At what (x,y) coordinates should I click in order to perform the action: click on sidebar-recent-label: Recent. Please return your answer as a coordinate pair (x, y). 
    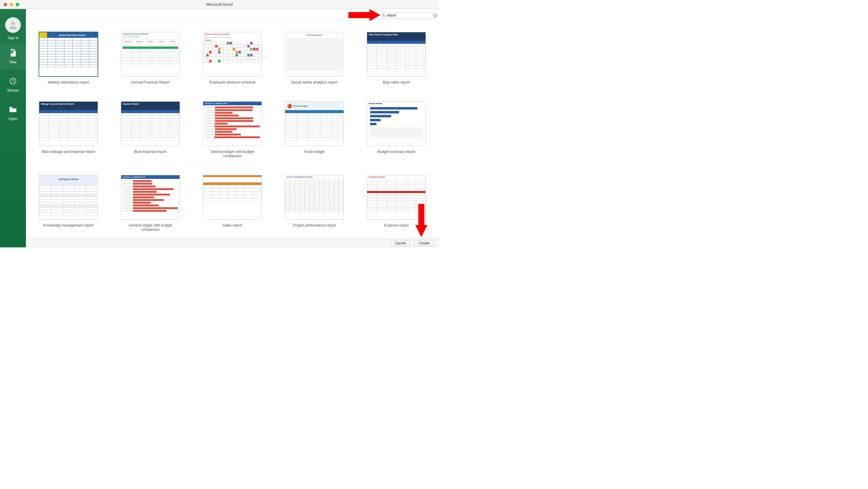
    Looking at the image, I should click on (13, 90).